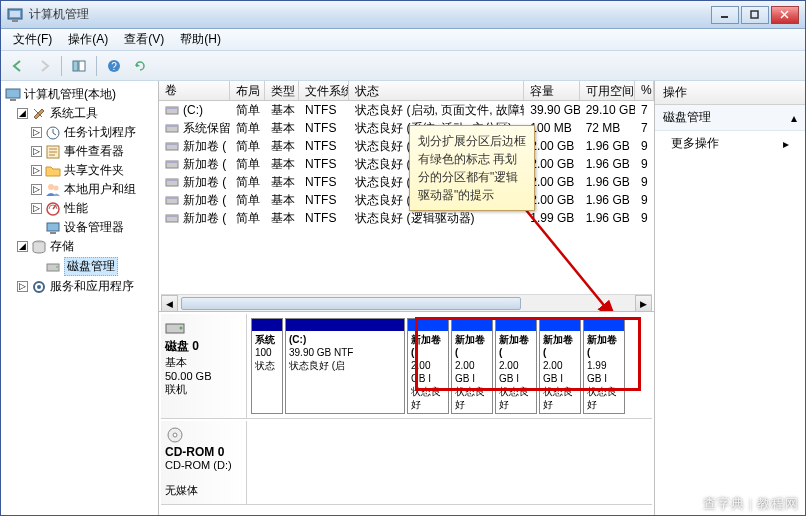 The width and height of the screenshot is (806, 516). Describe the element at coordinates (248, 90) in the screenshot. I see `col-layout: 布局` at that location.